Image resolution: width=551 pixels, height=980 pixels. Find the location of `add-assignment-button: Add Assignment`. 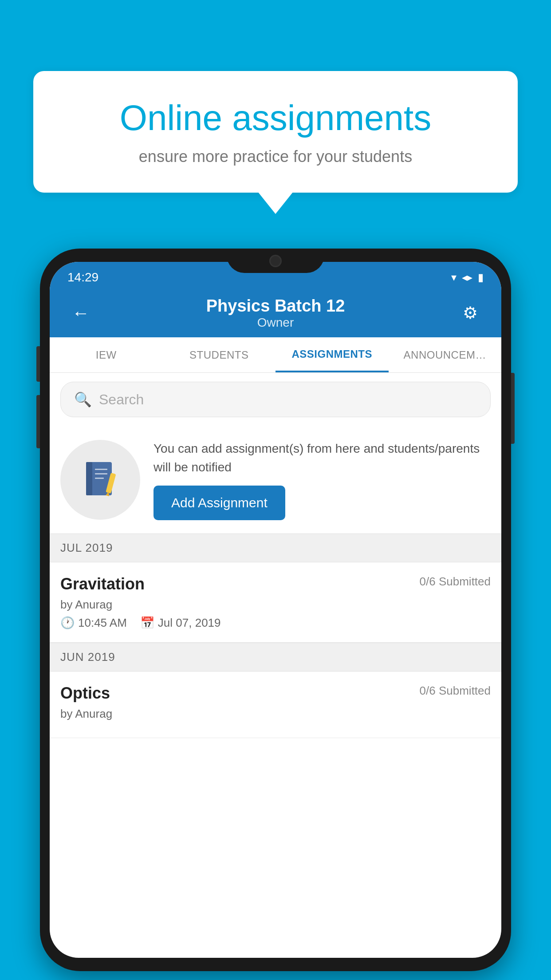

add-assignment-button: Add Assignment is located at coordinates (219, 503).